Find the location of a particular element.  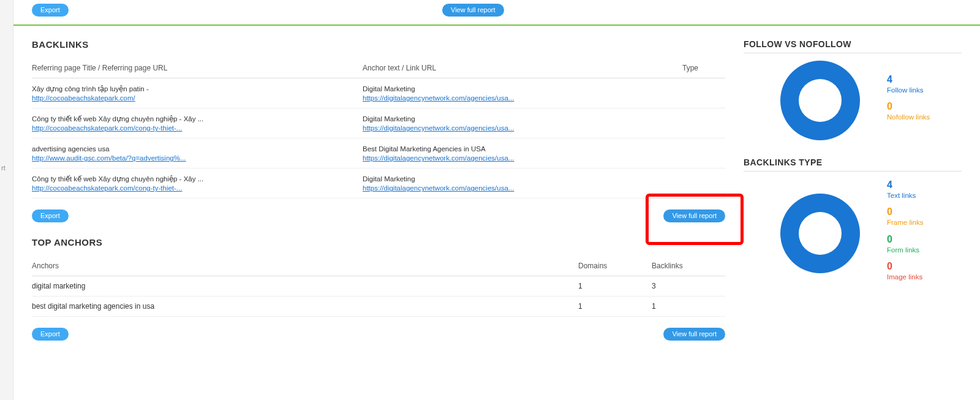

donut-chart-follow is located at coordinates (820, 100).